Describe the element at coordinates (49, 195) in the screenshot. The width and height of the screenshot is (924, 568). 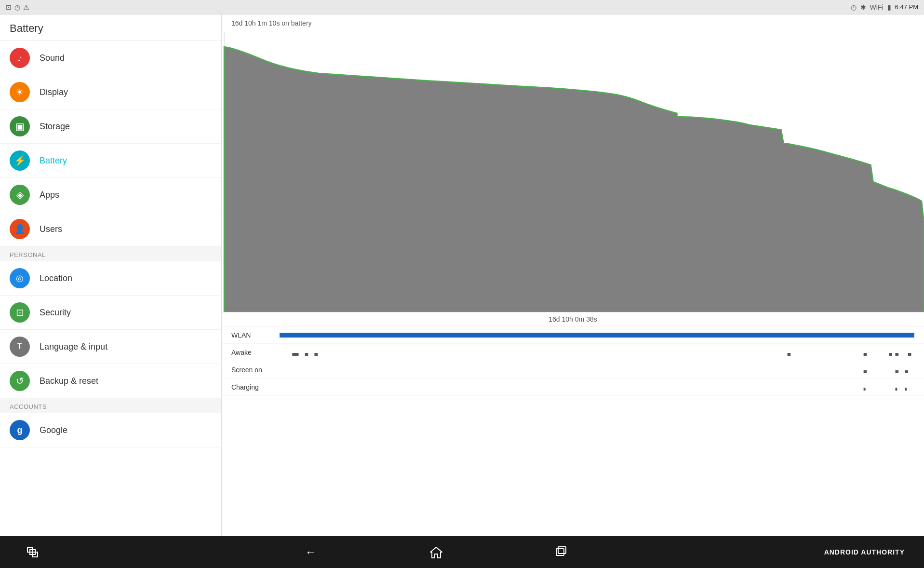
I see `apps-label: Apps` at that location.